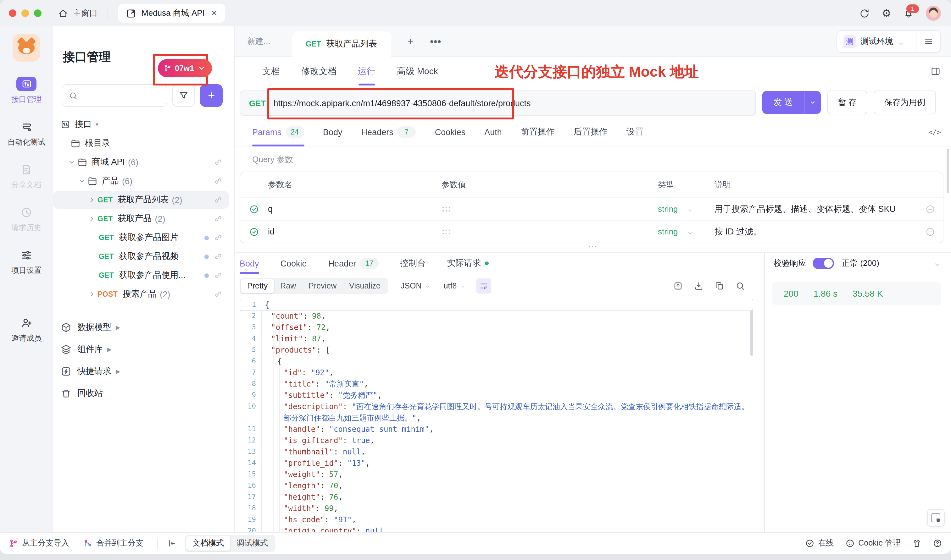 Image resolution: width=951 pixels, height=560 pixels. Describe the element at coordinates (354, 263) in the screenshot. I see `tab-response-header: Header17` at that location.